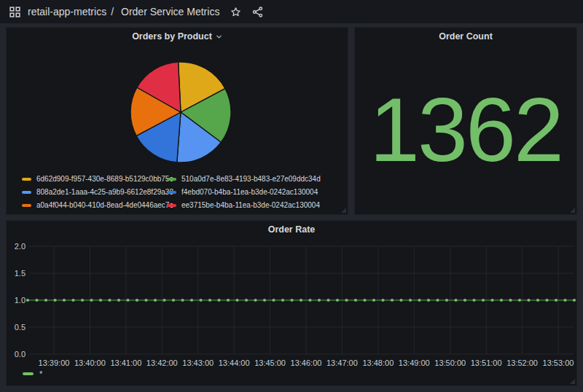  Describe the element at coordinates (219, 36) in the screenshot. I see `chevron-down-icon` at that location.